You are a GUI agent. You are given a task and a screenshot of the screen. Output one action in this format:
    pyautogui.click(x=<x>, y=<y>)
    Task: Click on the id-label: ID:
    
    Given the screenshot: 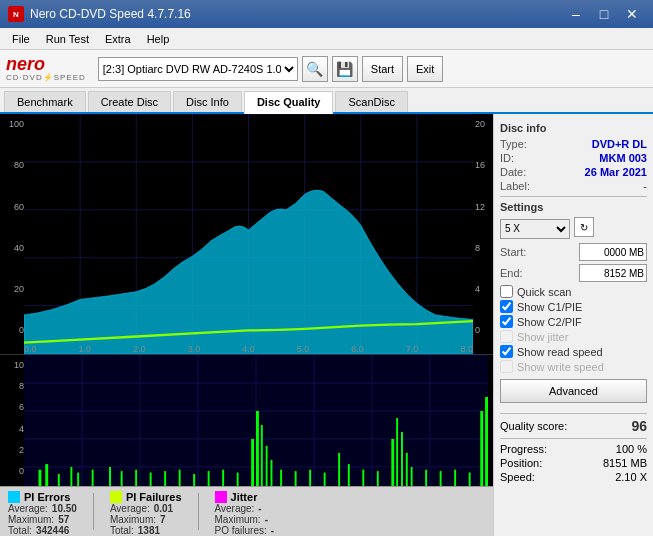 What is the action you would take?
    pyautogui.click(x=507, y=158)
    